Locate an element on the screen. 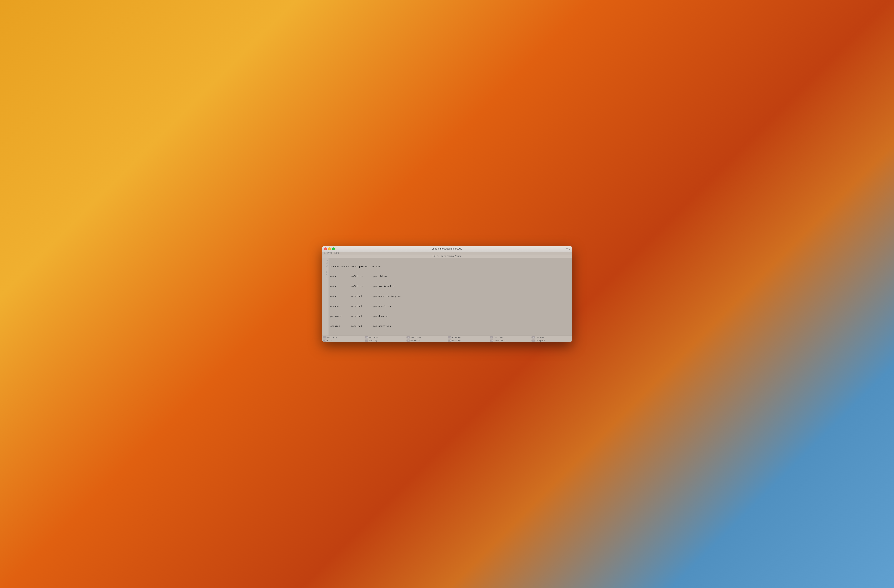  line-num-6: 6 is located at coordinates (325, 275).